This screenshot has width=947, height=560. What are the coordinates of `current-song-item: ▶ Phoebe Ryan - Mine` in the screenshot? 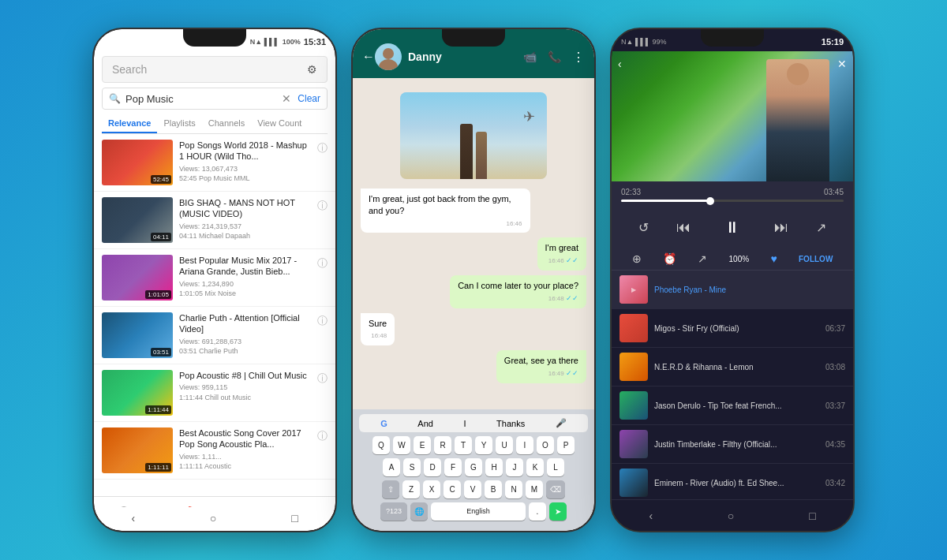 It's located at (732, 290).